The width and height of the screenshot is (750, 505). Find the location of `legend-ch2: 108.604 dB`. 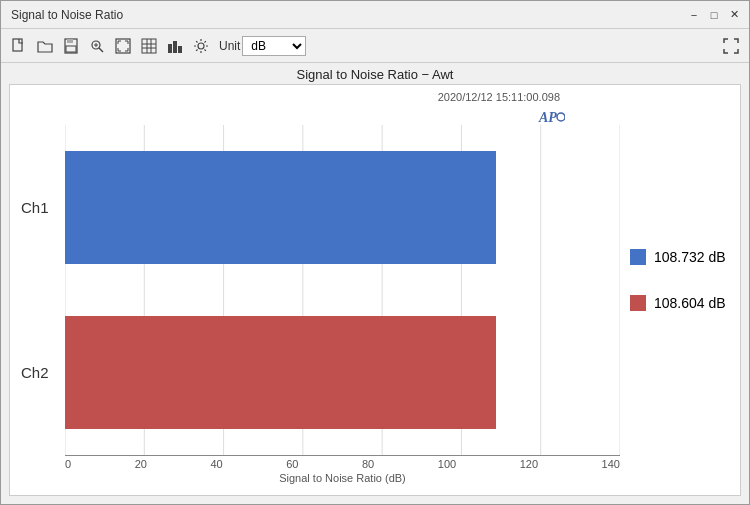

legend-ch2: 108.604 dB is located at coordinates (678, 303).